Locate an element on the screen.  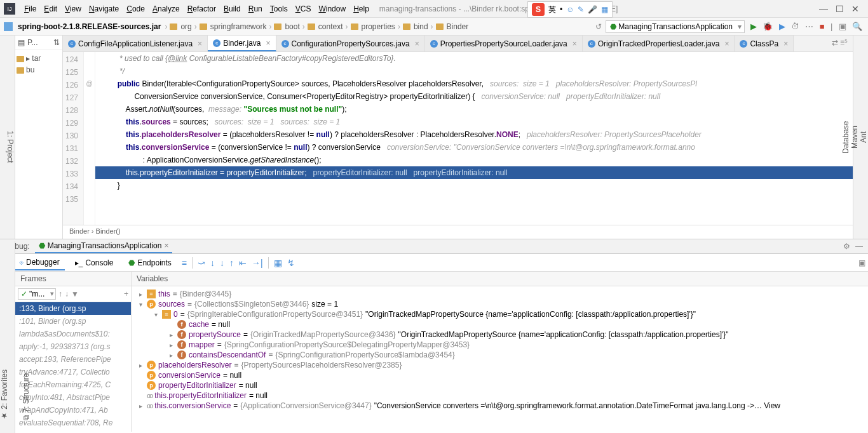
stack-frame: tryAdvance:4717, Collectio is located at coordinates (73, 372).